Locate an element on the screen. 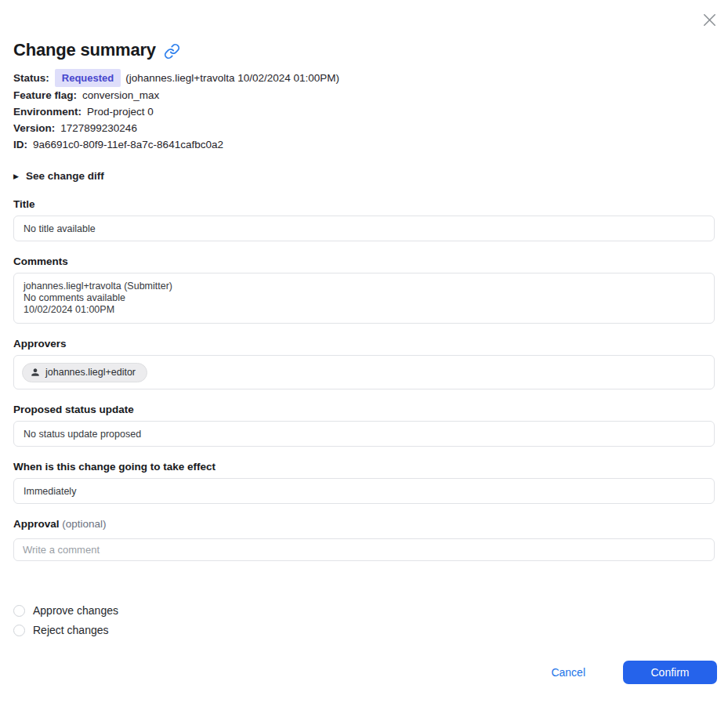 This screenshot has width=728, height=710. id-value: 9a6691c0-80f9-11ef-8a7c-8641cafbc0a2 is located at coordinates (129, 144).